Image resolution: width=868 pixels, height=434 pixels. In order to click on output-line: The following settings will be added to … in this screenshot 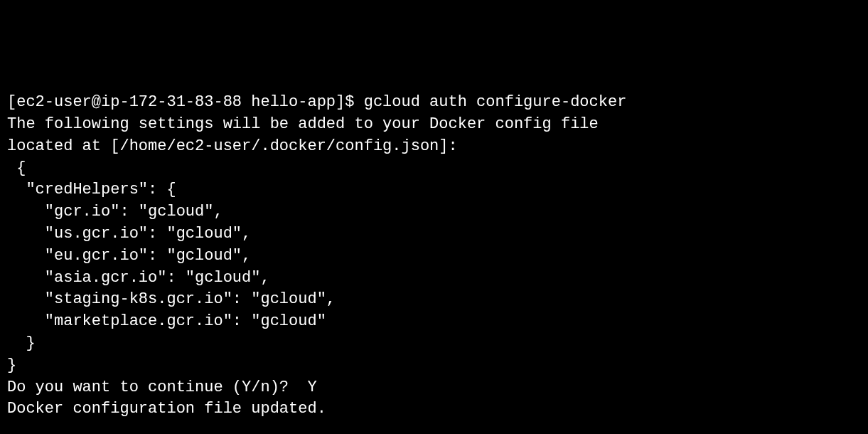, I will do `click(434, 125)`.